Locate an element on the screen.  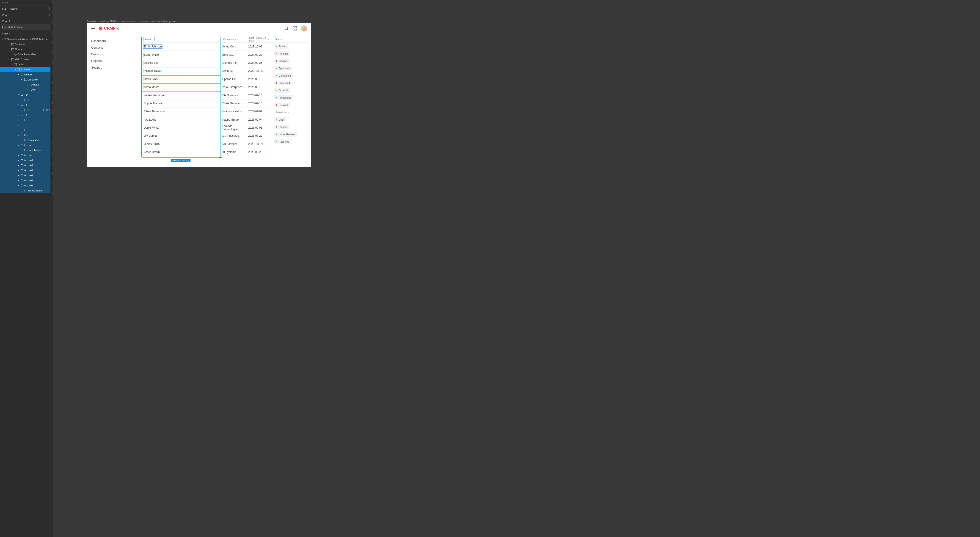
page-item: Page 1 is located at coordinates (27, 21).